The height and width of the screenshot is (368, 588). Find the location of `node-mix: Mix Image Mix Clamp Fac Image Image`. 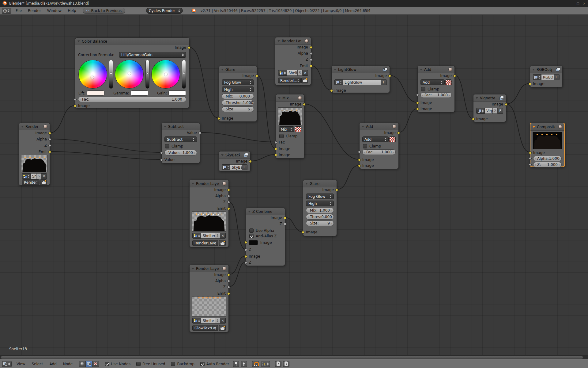

node-mix: Mix Image Mix Clamp Fac Image Image is located at coordinates (290, 126).